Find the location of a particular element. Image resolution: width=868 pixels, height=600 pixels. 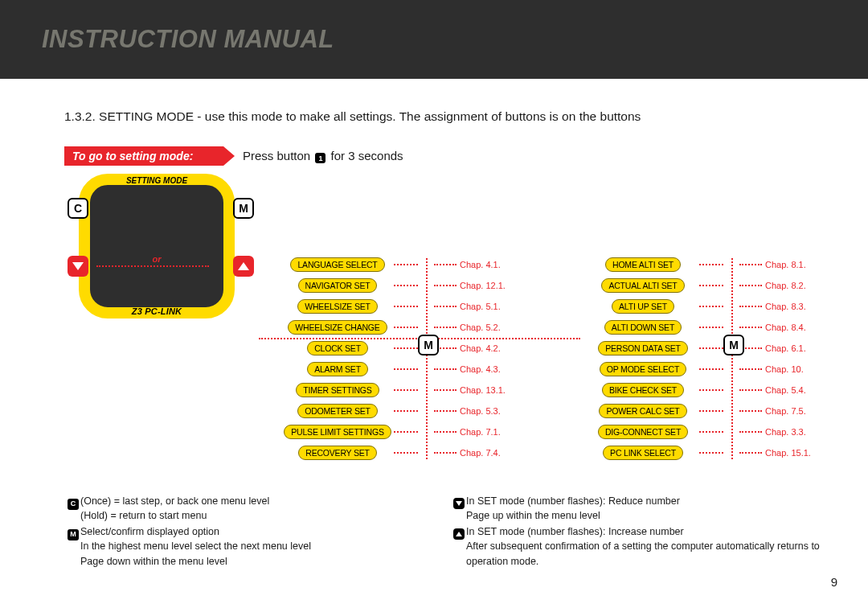

setting-pill: ODOMETER SET is located at coordinates (338, 411).